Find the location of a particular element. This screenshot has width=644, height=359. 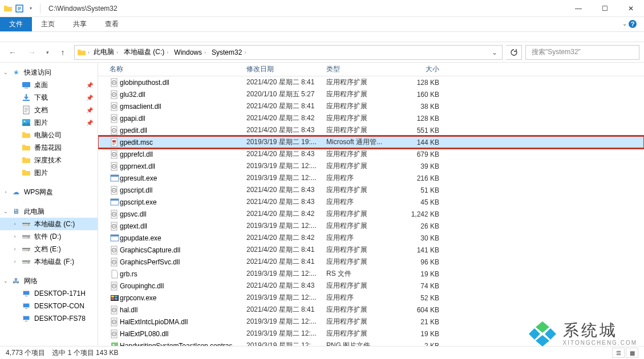

address-dropdown-icon: ⌄ is located at coordinates (495, 52).